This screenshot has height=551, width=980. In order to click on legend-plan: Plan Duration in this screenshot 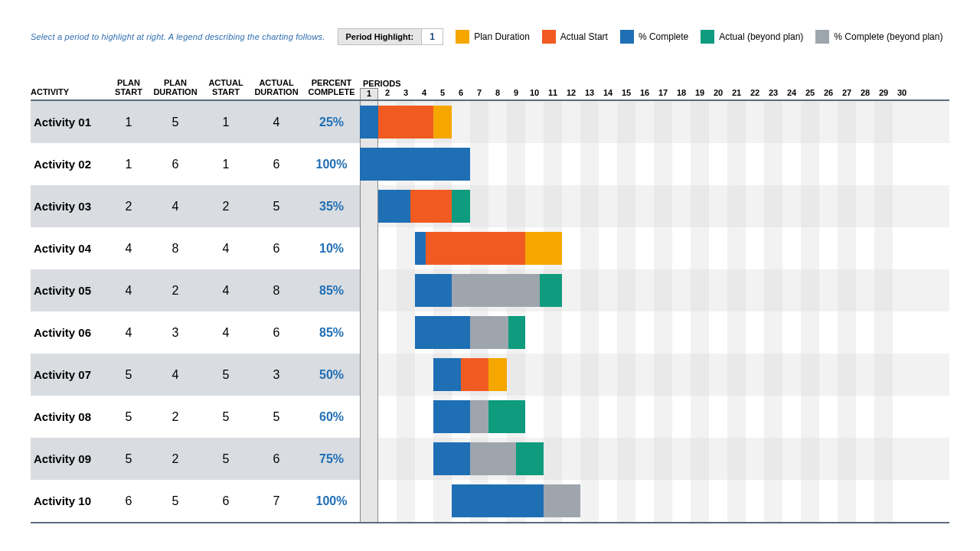, I will do `click(493, 37)`.